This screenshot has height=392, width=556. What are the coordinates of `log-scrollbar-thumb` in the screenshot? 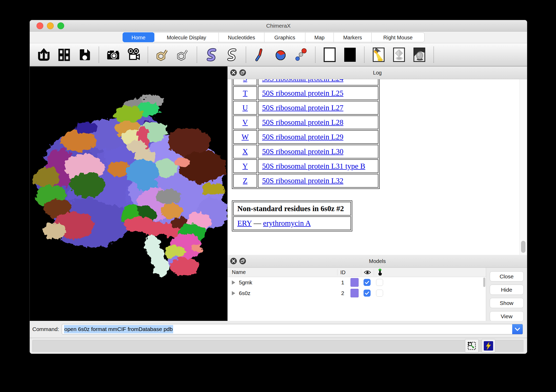 It's located at (523, 247).